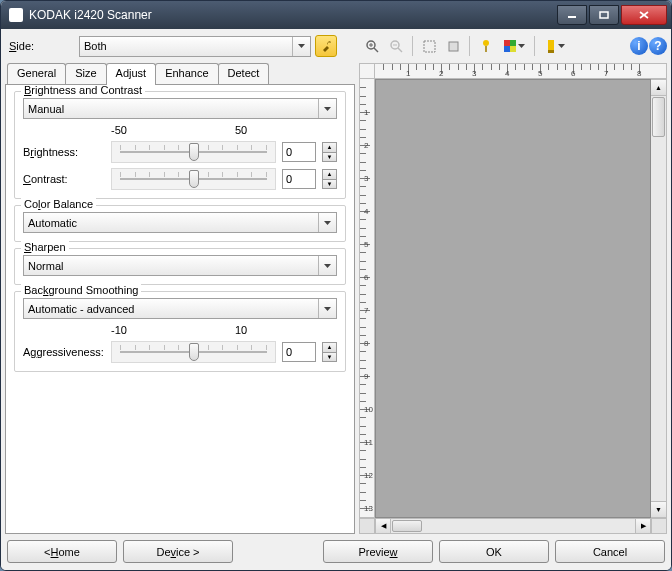 The image size is (672, 571). Describe the element at coordinates (46, 266) in the screenshot. I see `sharpen-value: Normal` at that location.